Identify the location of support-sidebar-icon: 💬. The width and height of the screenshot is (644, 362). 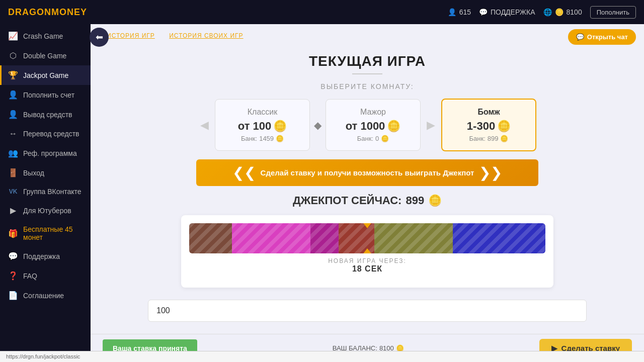
(13, 256).